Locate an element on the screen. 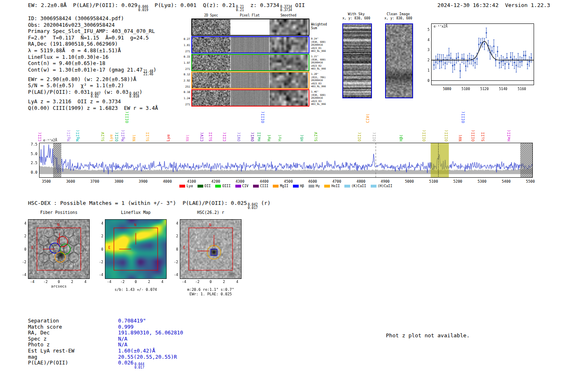 The height and width of the screenshot is (392, 576). stacked-uncertainty: 21.4821.46 is located at coordinates (148, 73).